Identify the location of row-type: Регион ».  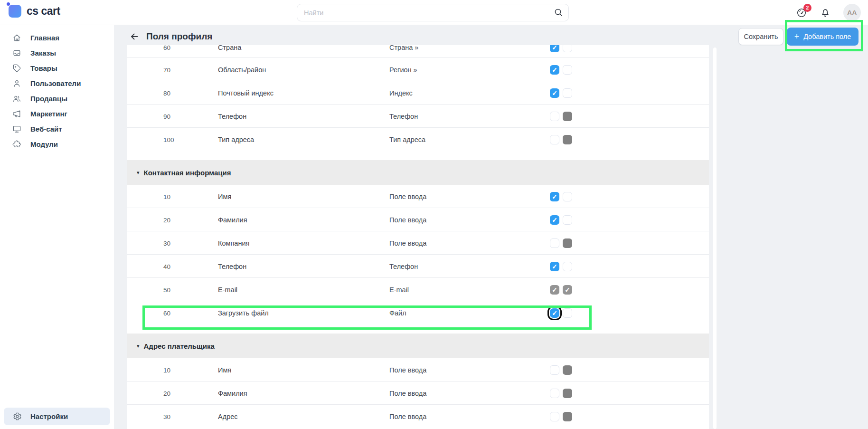
(404, 70).